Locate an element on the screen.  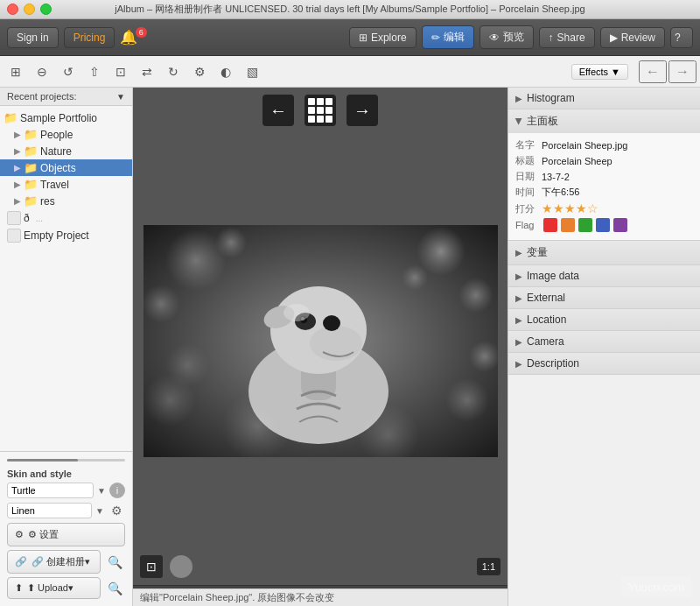
photo-bottom-bar: ⊡ 1:1 is located at coordinates (320, 567).